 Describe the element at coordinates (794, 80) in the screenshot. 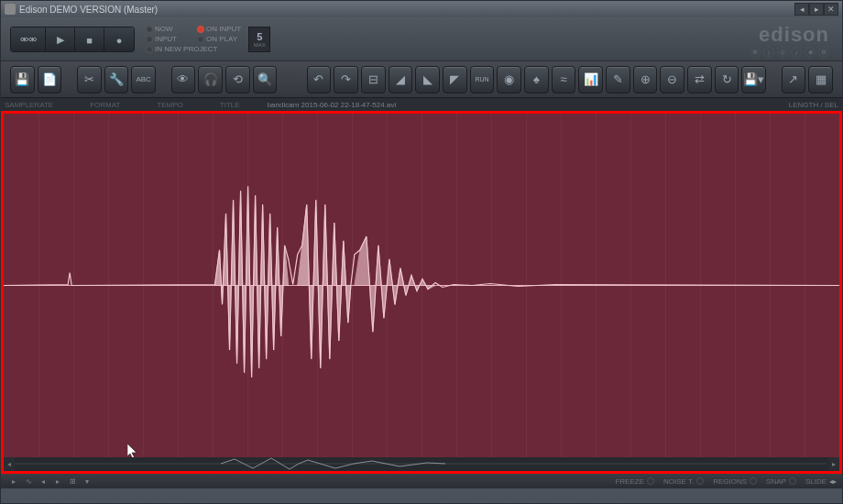

I see `send-button: ↗` at that location.